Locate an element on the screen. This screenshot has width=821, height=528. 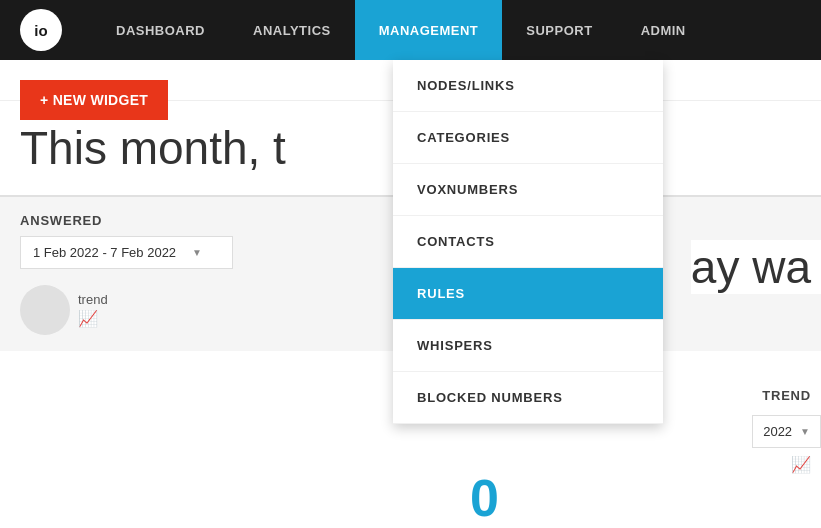
logo: io is located at coordinates (41, 30).